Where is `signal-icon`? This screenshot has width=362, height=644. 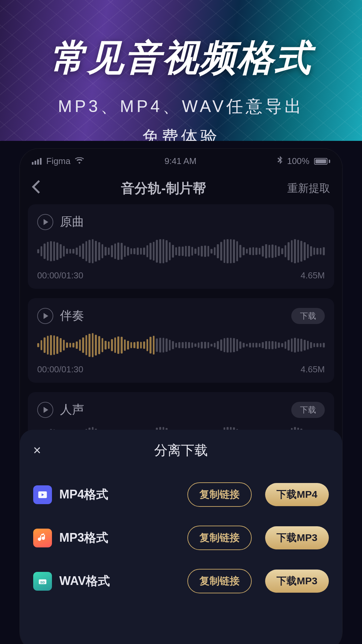
signal-icon is located at coordinates (37, 161).